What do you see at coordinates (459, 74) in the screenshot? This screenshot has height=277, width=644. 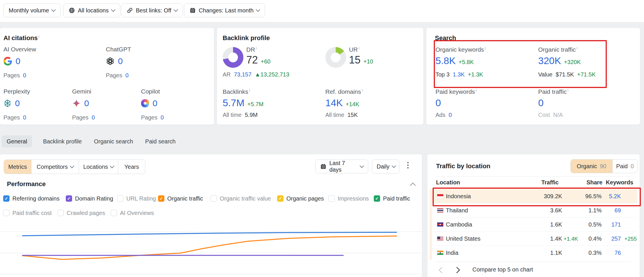 I see `organic-keywords-subrow: Top 3 1.3K +1.3K` at bounding box center [459, 74].